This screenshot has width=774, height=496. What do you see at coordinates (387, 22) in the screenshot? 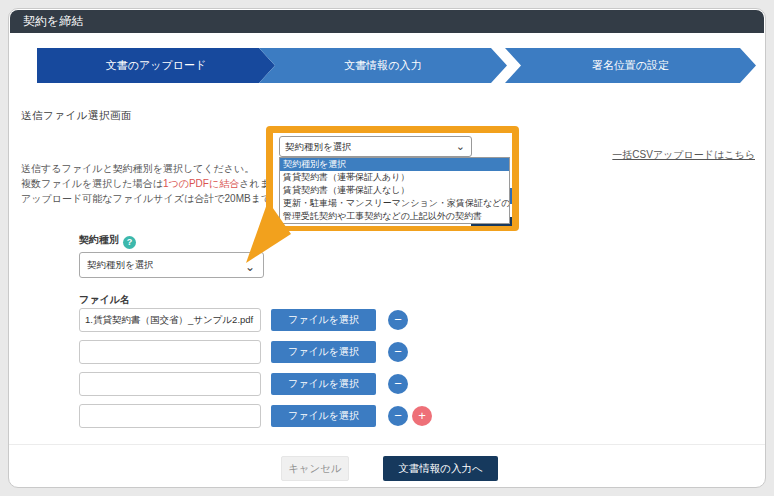
I see `window-title-bar: 契約を締結` at bounding box center [387, 22].